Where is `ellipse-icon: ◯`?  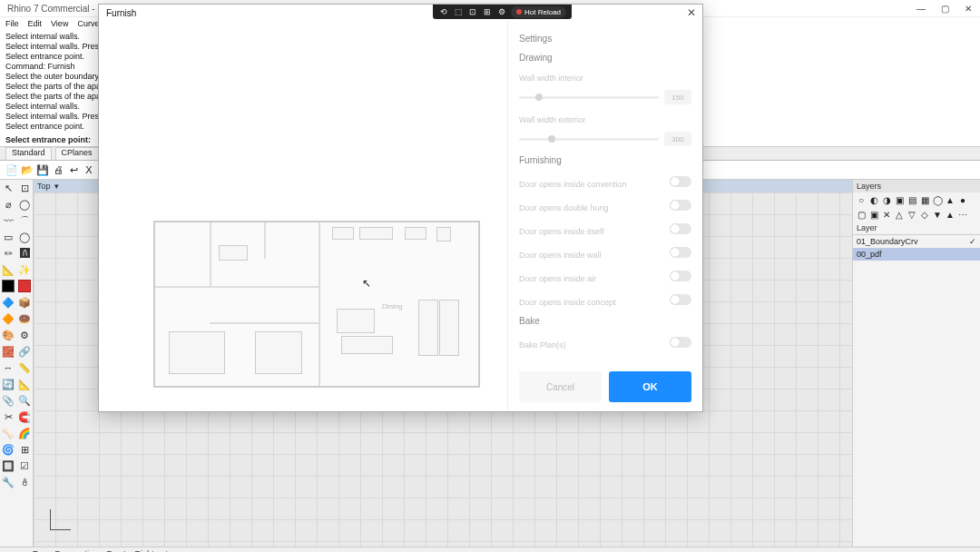 ellipse-icon: ◯ is located at coordinates (24, 204).